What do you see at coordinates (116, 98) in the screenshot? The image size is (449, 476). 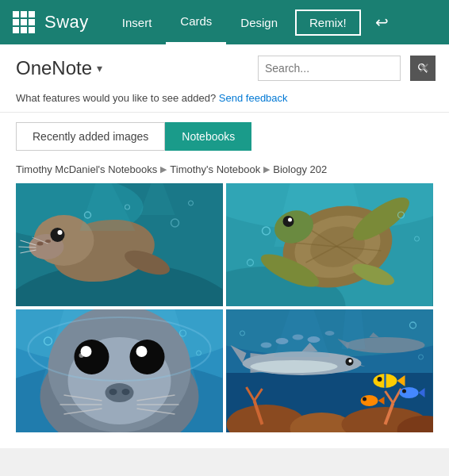 I see `feedback-question: What features would you like to see adde…` at bounding box center [116, 98].